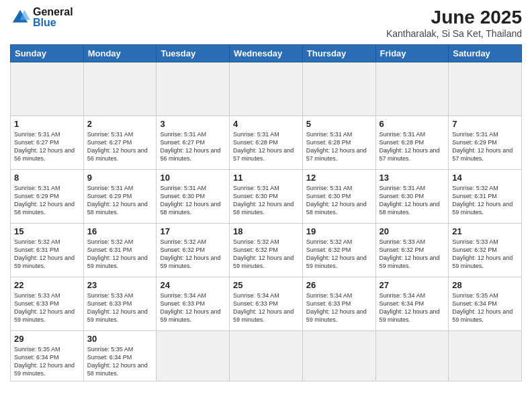 Image resolution: width=532 pixels, height=411 pixels. What do you see at coordinates (120, 250) in the screenshot?
I see `table-row: 16Sunrise: 5:32 AMSunset: 6:31 PMDayligh…` at bounding box center [120, 250].